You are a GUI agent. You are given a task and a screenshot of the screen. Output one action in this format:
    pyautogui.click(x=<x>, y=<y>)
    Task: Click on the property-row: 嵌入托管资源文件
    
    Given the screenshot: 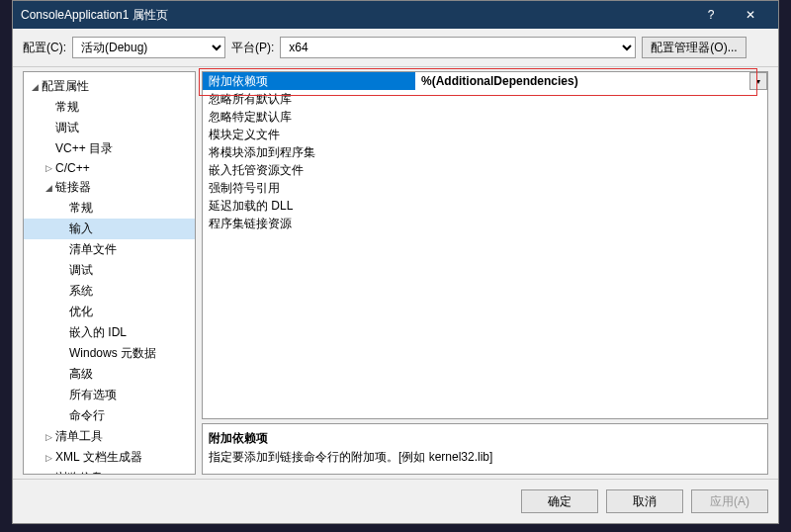 What is the action you would take?
    pyautogui.click(x=484, y=170)
    